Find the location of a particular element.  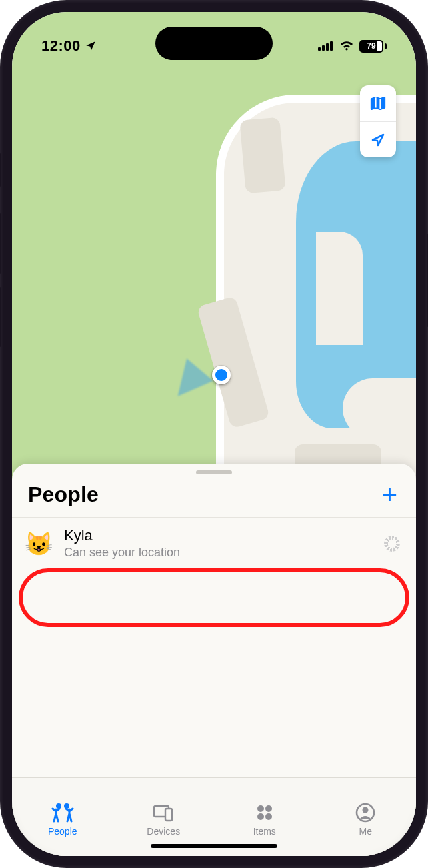

status-time: 12:00 is located at coordinates (61, 46).